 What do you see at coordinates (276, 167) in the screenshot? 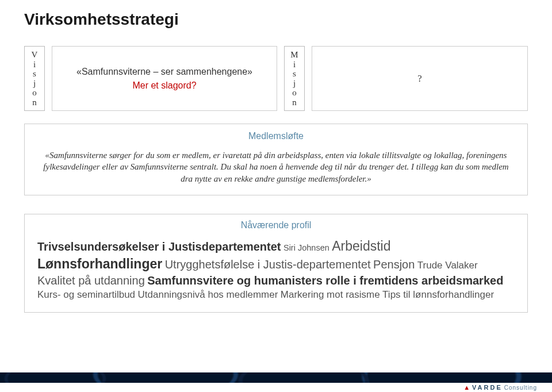
I see `medlemslofte-body: «Samfunnsviterne sørger for du som er me…` at bounding box center [276, 167].